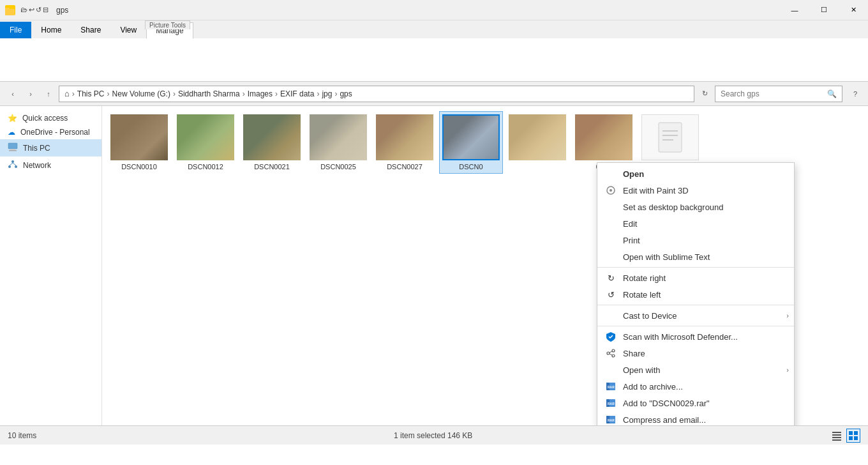 This screenshot has width=868, height=465. What do you see at coordinates (128, 30) in the screenshot?
I see `tab-view: View` at bounding box center [128, 30].